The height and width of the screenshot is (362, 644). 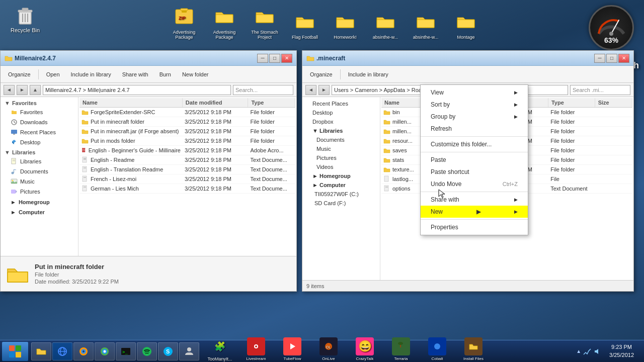 I want to click on taskbar-spotify, so click(x=147, y=351).